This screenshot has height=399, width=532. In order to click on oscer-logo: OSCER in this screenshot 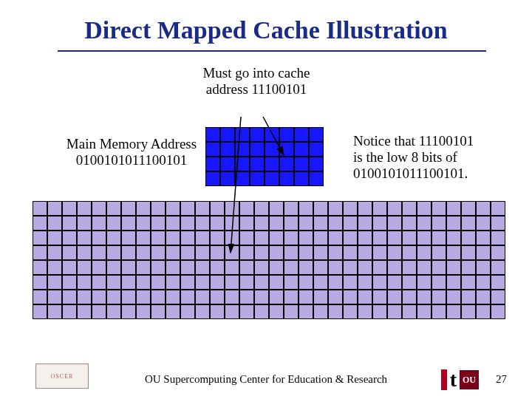, I will do `click(62, 376)`.